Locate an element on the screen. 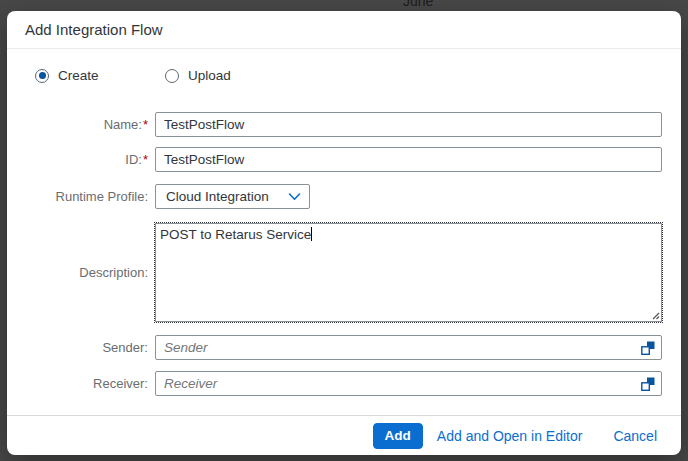  upload-radio: Upload is located at coordinates (198, 76).